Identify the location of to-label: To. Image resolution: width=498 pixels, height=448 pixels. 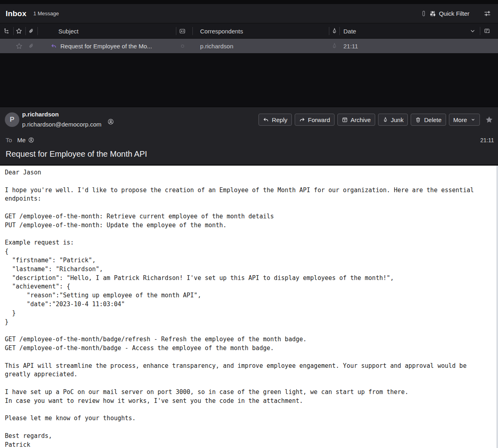
(9, 140).